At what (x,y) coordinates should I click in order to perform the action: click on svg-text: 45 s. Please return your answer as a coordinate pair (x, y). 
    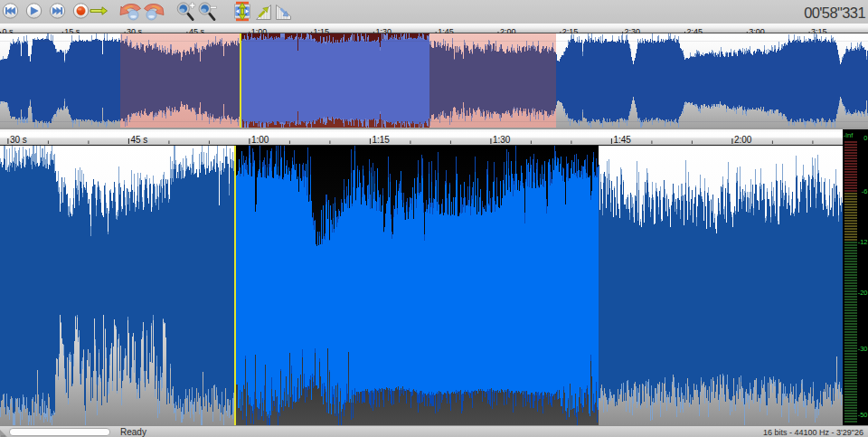
    Looking at the image, I should click on (139, 139).